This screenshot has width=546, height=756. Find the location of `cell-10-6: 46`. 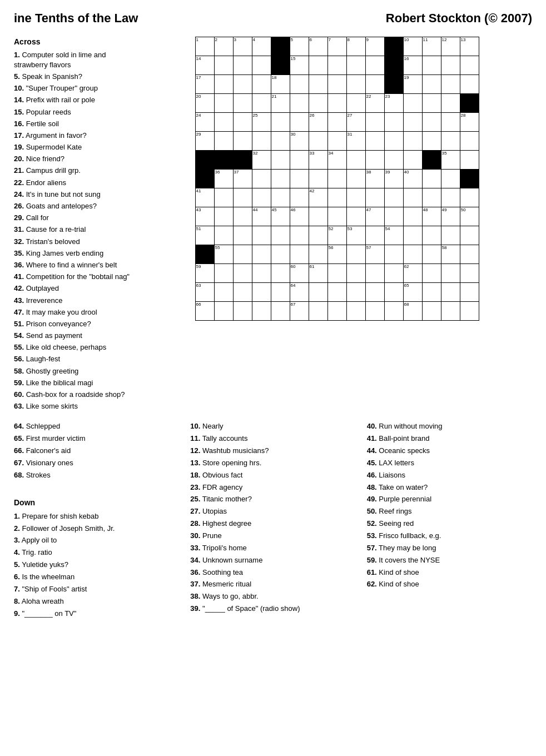

cell-10-6: 46 is located at coordinates (299, 217).